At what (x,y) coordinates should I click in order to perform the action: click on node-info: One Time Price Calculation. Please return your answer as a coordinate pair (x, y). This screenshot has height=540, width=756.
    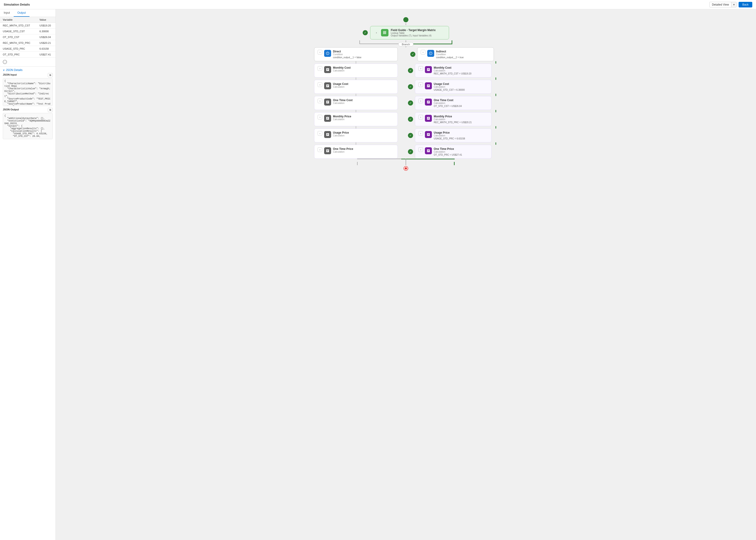
    Looking at the image, I should click on (364, 150).